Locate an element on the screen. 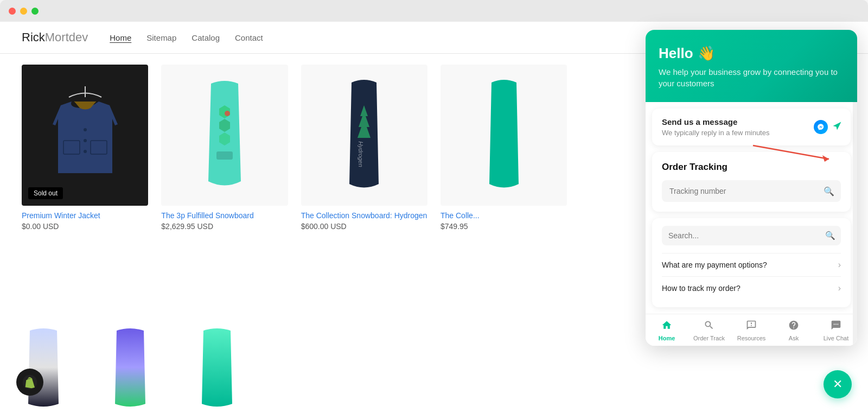 Image resolution: width=868 pixels, height=412 pixels. faq-chevron-track: › is located at coordinates (840, 288).